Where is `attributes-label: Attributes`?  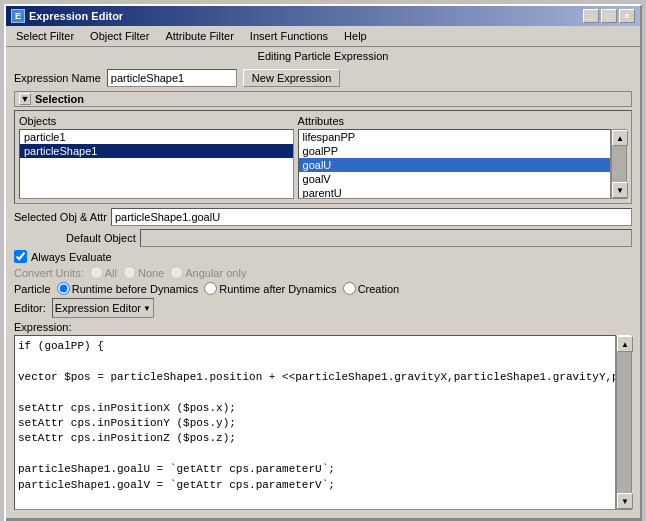 attributes-label: Attributes is located at coordinates (462, 121).